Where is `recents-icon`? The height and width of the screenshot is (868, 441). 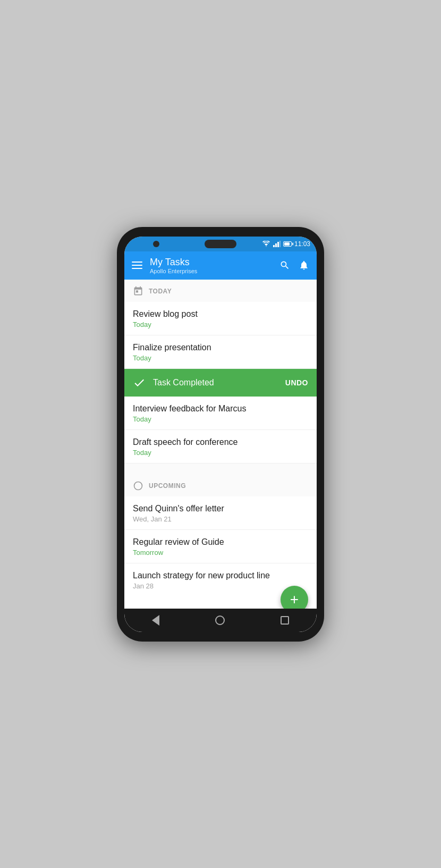
recents-icon is located at coordinates (285, 620).